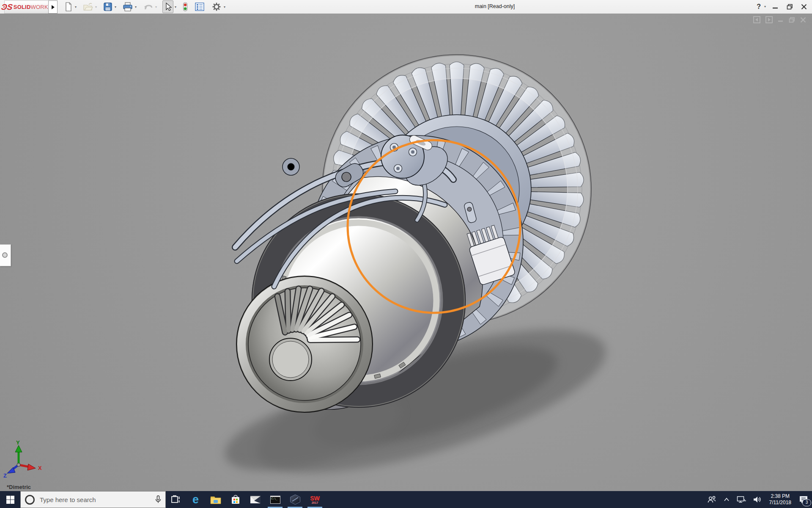 The image size is (812, 508). Describe the element at coordinates (195, 500) in the screenshot. I see `taskbar-edge: e` at that location.